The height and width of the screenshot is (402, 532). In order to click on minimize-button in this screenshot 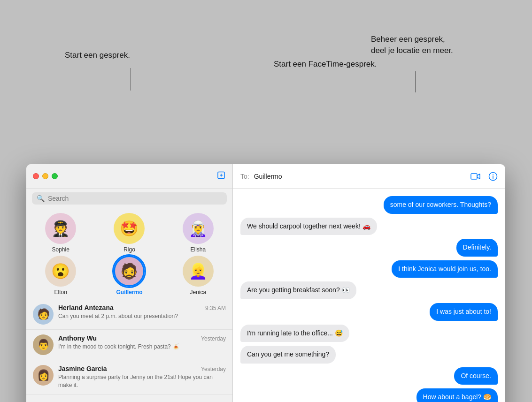, I will do `click(45, 176)`.